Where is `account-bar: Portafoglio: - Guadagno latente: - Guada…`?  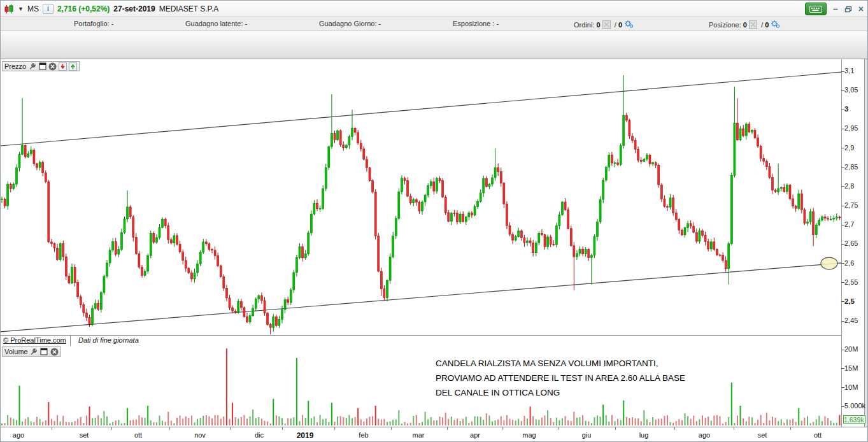
account-bar: Portafoglio: - Guadagno latente: - Guada… is located at coordinates (434, 24).